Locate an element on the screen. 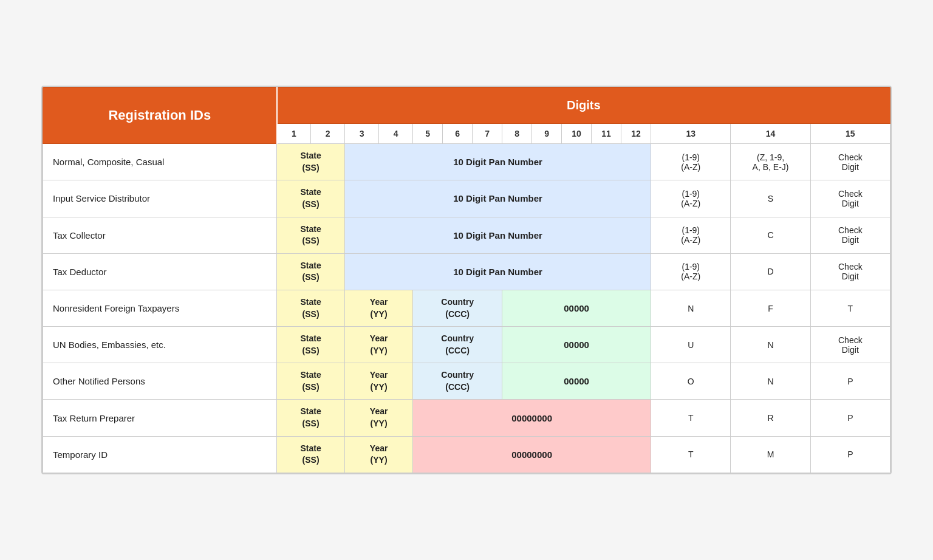  row-label: Temporary ID is located at coordinates (160, 454).